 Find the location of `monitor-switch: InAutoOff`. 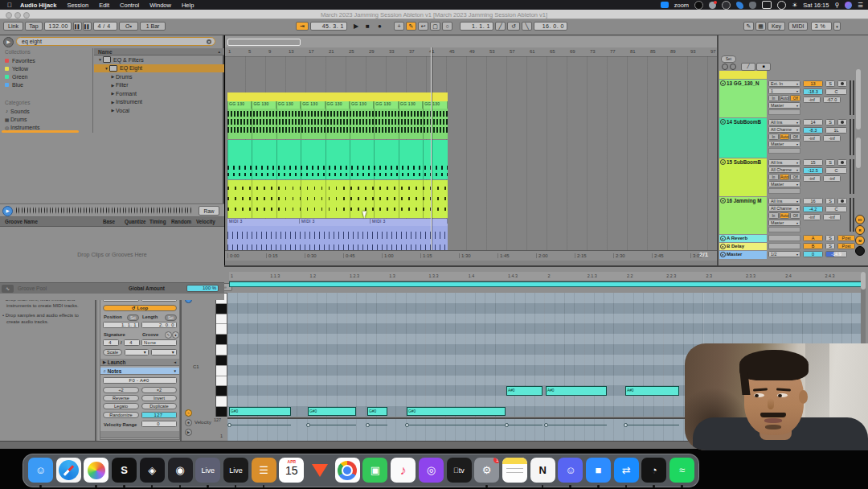

monitor-switch: InAutoOff is located at coordinates (784, 177).